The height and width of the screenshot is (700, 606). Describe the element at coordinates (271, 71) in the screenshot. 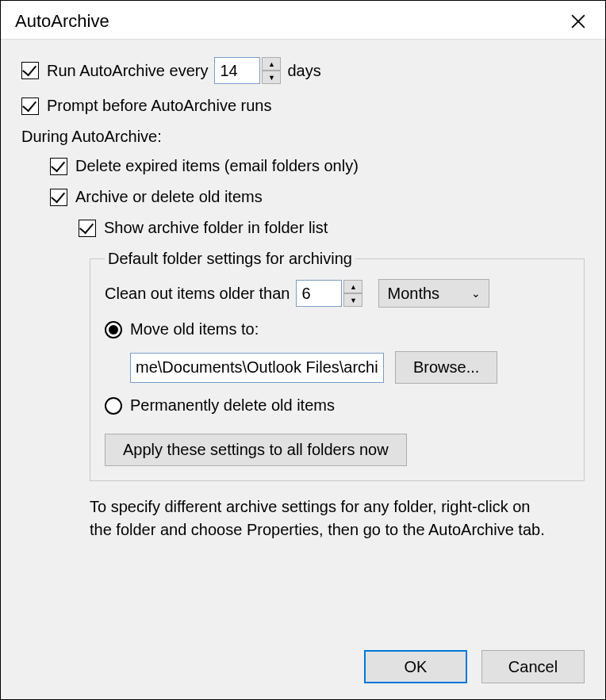

I see `run-every-spin-buttons: ▲ ▼` at that location.